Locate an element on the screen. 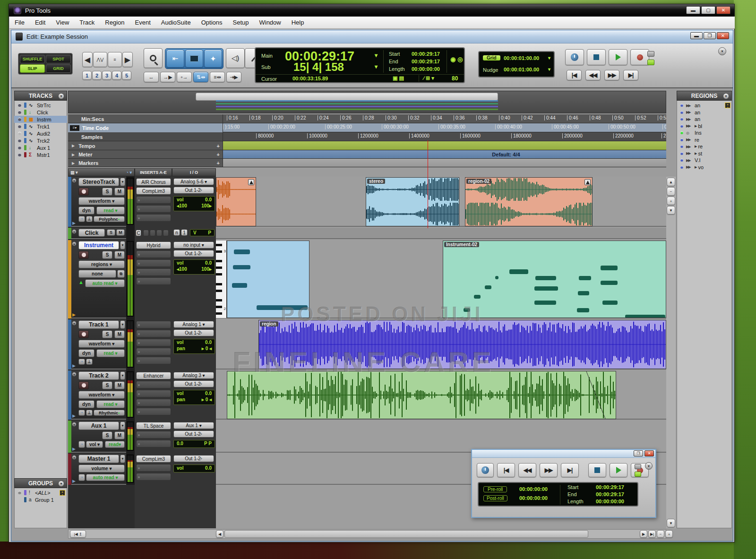 Image resolution: width=756 pixels, height=559 pixels. transport-restore-button: ❐ is located at coordinates (638, 454).